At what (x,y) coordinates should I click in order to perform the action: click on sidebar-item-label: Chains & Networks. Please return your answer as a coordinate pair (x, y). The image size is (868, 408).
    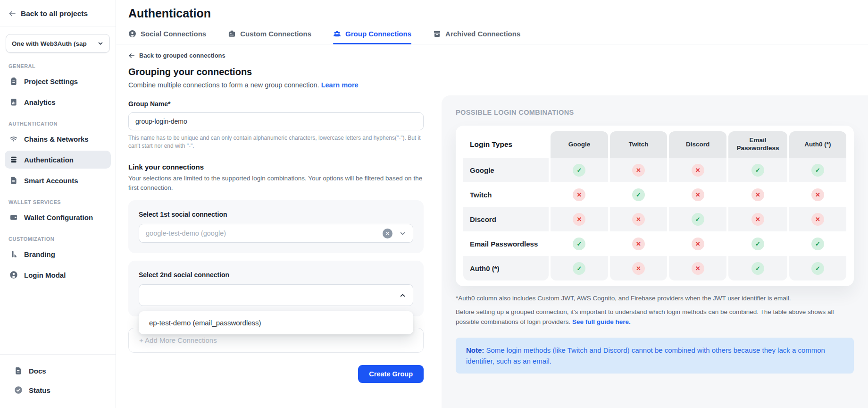
    Looking at the image, I should click on (57, 139).